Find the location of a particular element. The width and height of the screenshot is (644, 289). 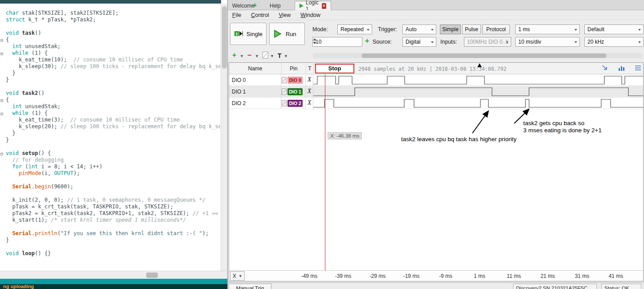

timebase-select: 10 ms/div is located at coordinates (547, 42).